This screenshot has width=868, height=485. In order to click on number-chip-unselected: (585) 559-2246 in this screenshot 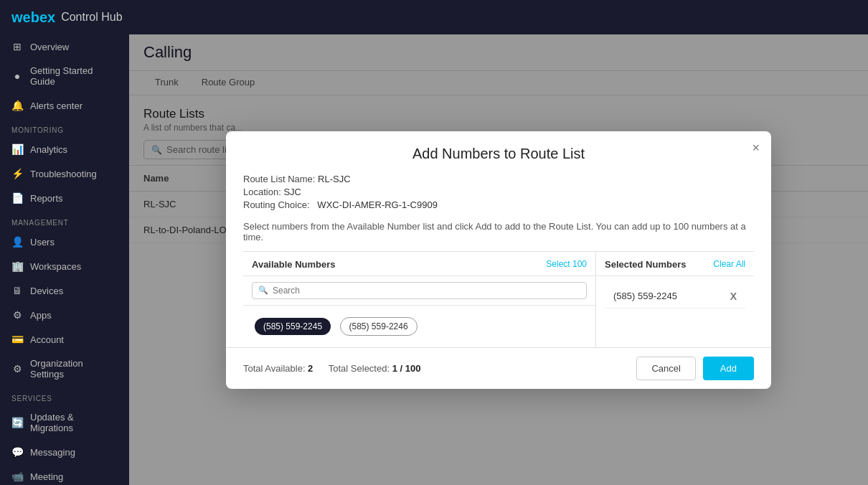, I will do `click(379, 326)`.